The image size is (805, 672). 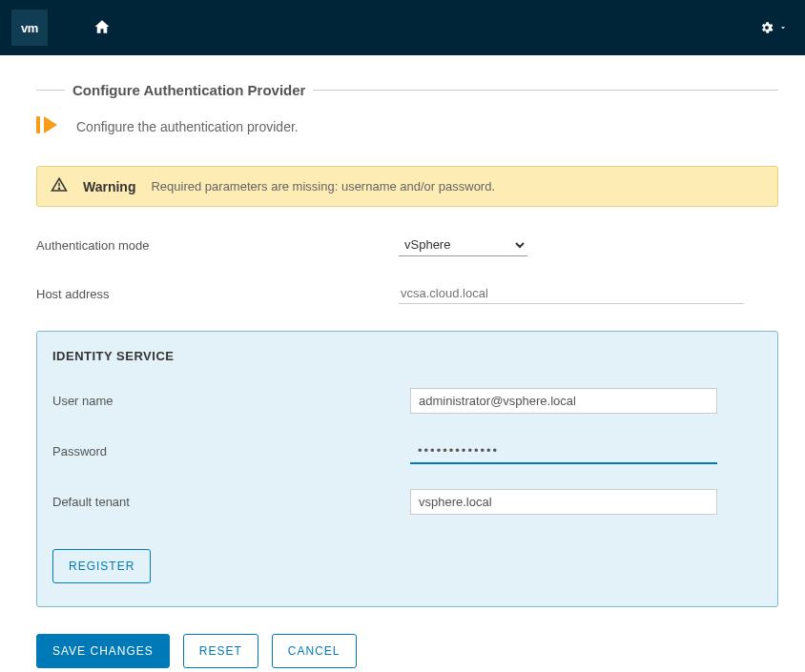 What do you see at coordinates (407, 245) in the screenshot?
I see `auth-mode-row: Authentication mode vSphere` at bounding box center [407, 245].